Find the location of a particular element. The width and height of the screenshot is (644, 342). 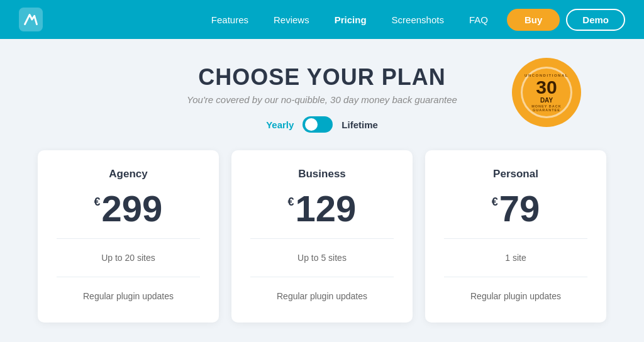

buy-button: Buy is located at coordinates (533, 20).